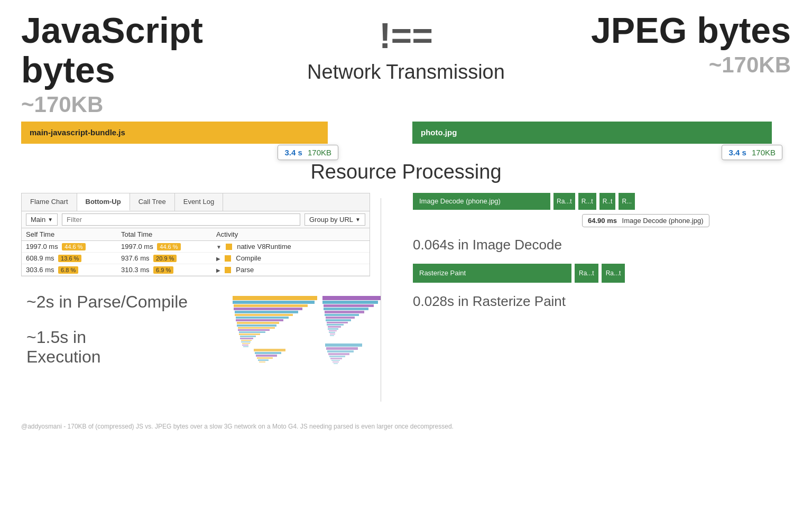 Image resolution: width=812 pixels, height=511 pixels. I want to click on total-time-cell: 937.6 ms 20.9 %, so click(164, 258).